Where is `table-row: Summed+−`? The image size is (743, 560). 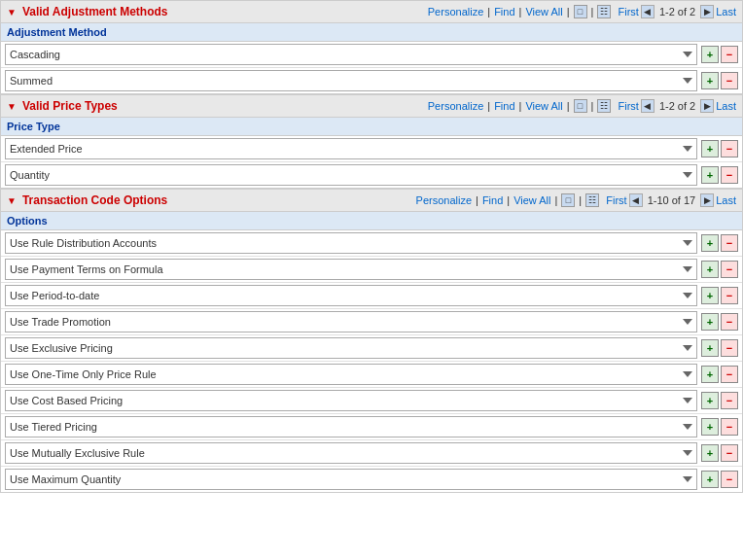 table-row: Summed+− is located at coordinates (372, 81).